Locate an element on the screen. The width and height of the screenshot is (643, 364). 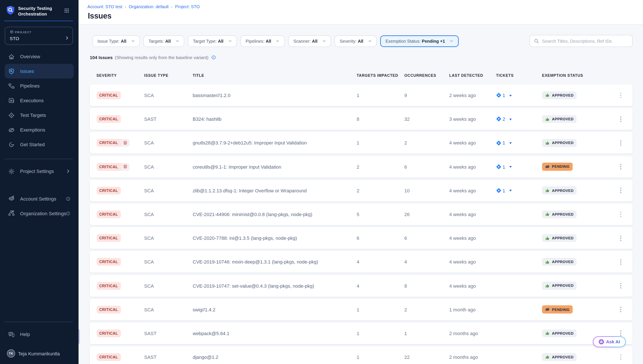
table-row: CRITICAL SAST webpack@5.64.1 1 1 2 month… is located at coordinates (361, 334).